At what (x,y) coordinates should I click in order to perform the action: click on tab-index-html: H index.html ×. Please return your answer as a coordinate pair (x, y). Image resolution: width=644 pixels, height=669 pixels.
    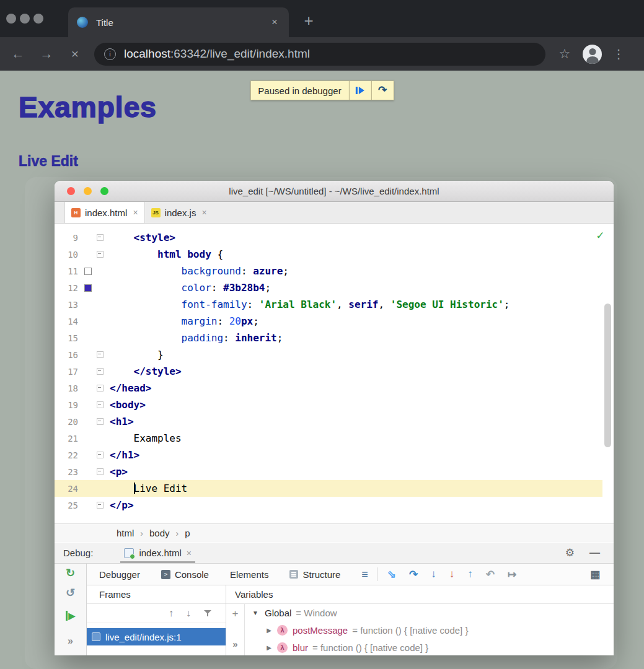
    Looking at the image, I should click on (105, 212).